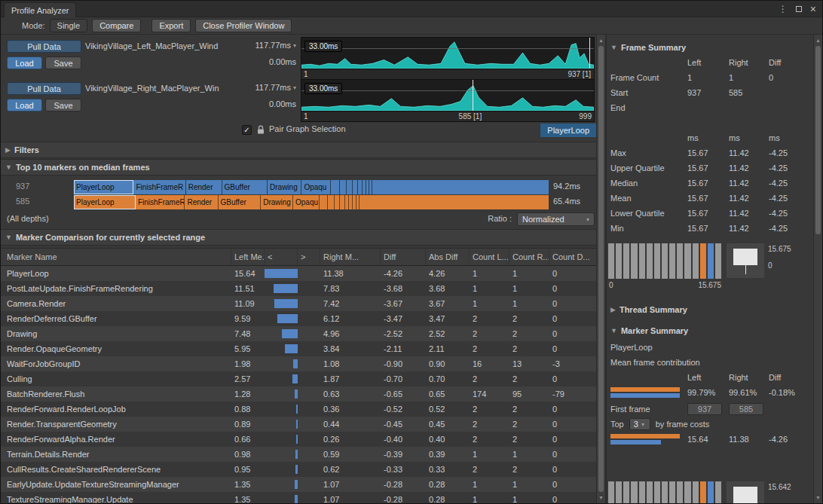 Image resolution: width=823 pixels, height=504 pixels. Describe the element at coordinates (298, 409) in the screenshot. I see `comparison-row: RenderForward.RenderLoopJob0.880.36-0.52…` at that location.